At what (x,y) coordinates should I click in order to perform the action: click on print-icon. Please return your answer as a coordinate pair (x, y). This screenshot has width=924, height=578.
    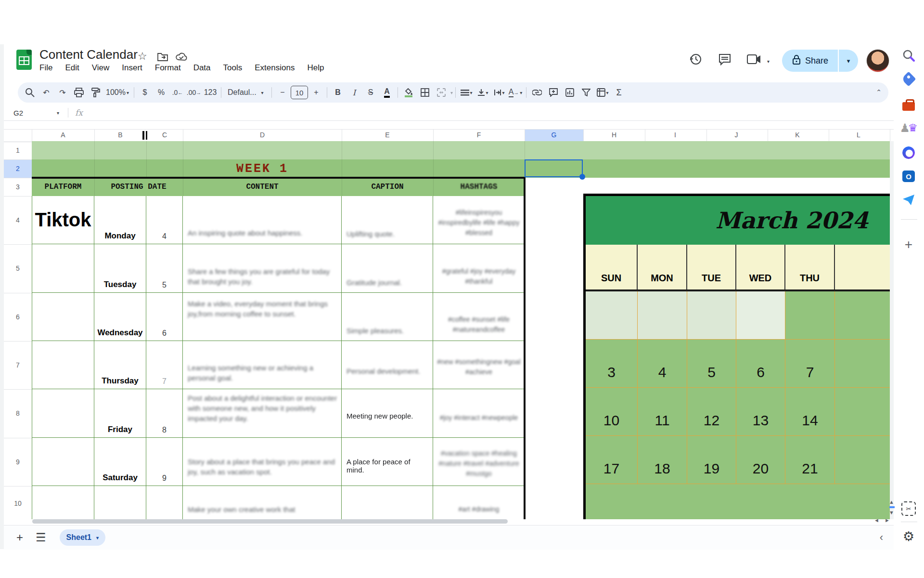
    Looking at the image, I should click on (79, 92).